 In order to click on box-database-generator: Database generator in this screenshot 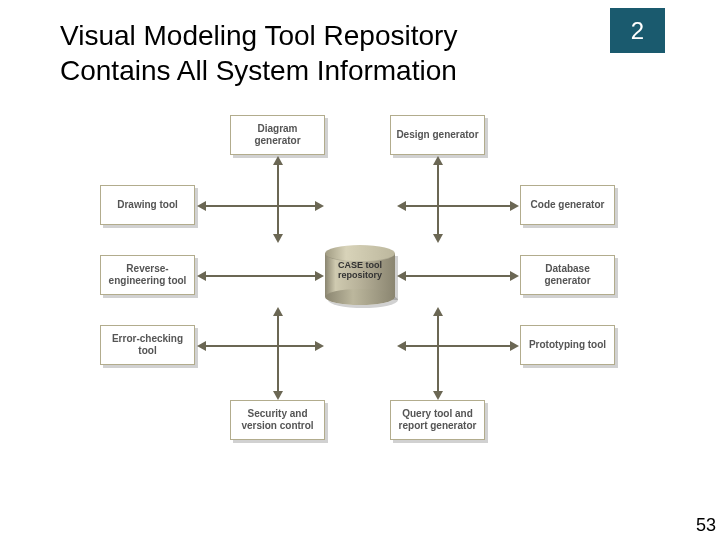, I will do `click(568, 275)`.